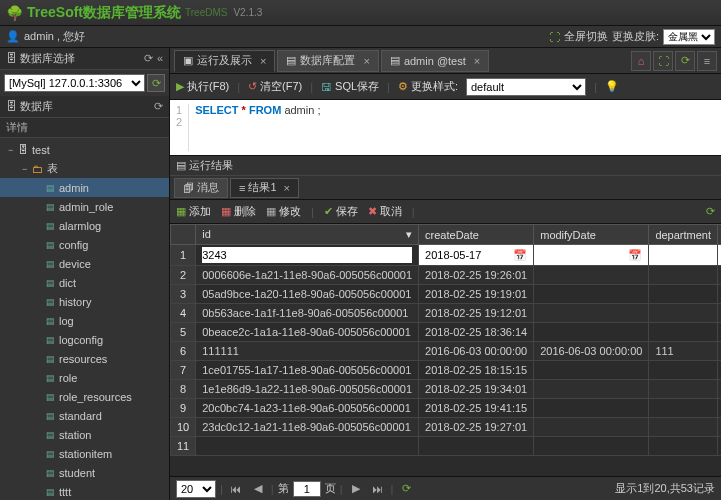 This screenshot has height=500, width=721. I want to click on add-row-button: ▦添加, so click(194, 212).